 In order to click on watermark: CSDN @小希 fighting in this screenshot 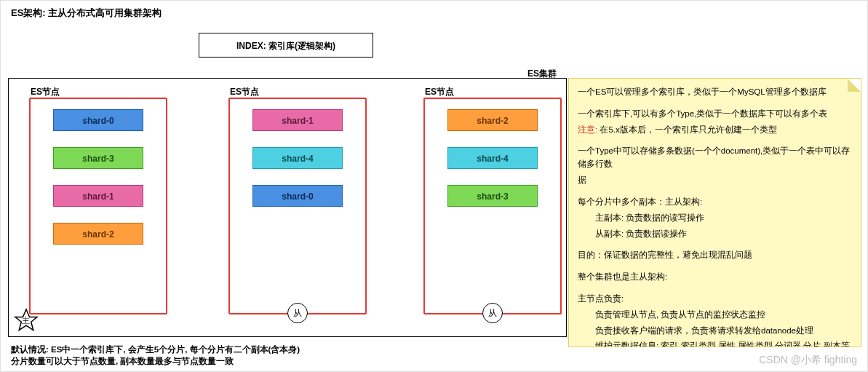, I will do `click(808, 360)`.